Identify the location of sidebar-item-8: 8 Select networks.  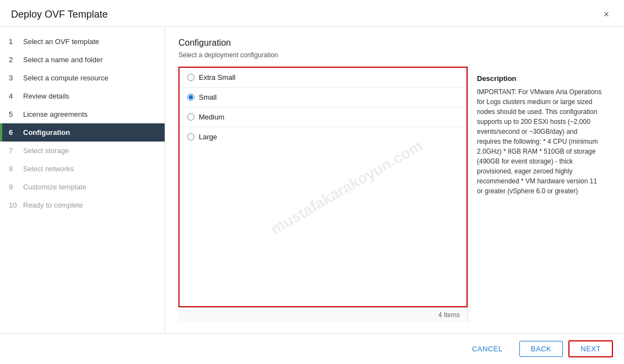
(83, 169).